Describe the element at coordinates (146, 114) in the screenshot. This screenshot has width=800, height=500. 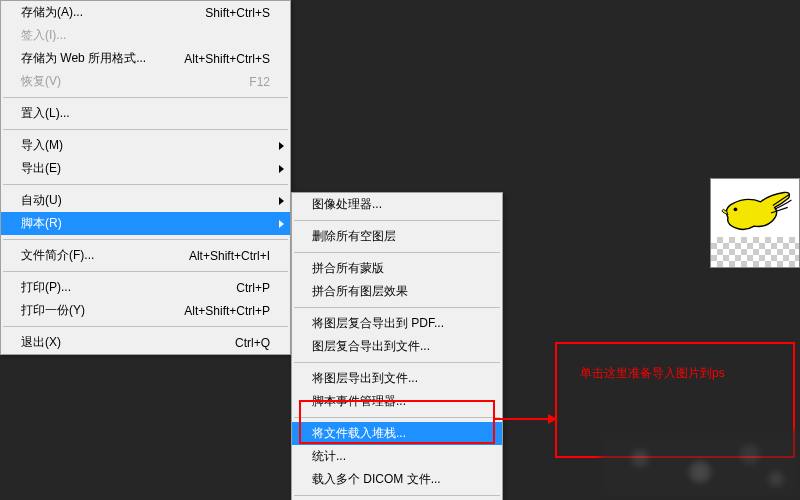
I see `menu-place: 置入(L)...` at that location.